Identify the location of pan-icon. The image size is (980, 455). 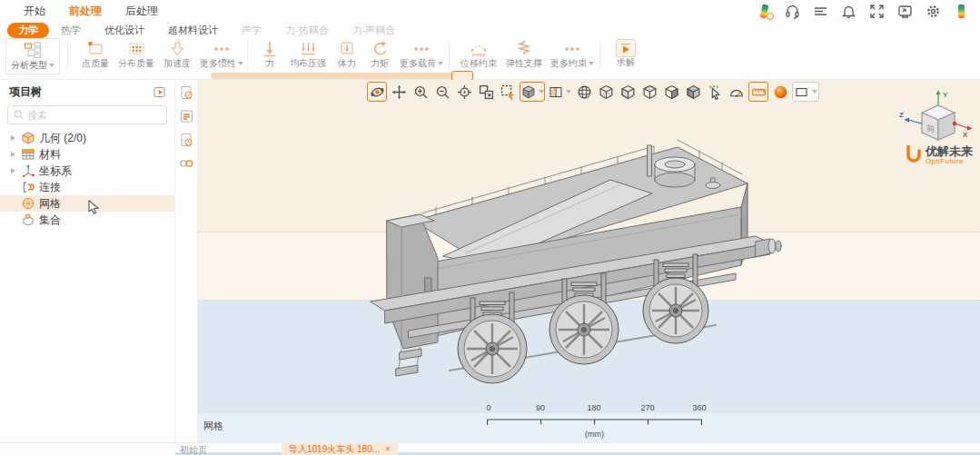
(399, 92).